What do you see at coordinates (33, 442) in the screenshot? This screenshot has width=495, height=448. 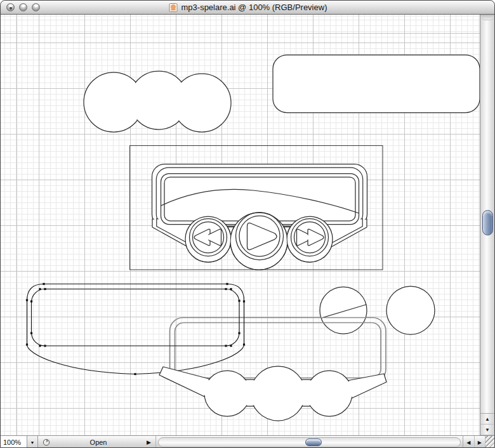 I see `zoom-dropdown-button: ▼` at bounding box center [33, 442].